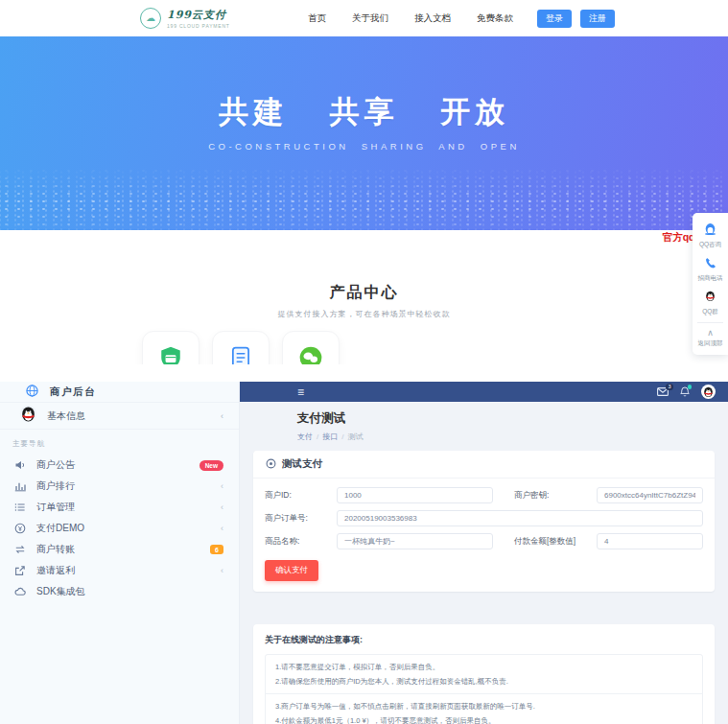 Image resolution: width=728 pixels, height=724 pixels. What do you see at coordinates (710, 284) in the screenshot?
I see `floating-contact-widget: QQ咨询 招商电话 QQ群 ∧ 返回顶部` at bounding box center [710, 284].